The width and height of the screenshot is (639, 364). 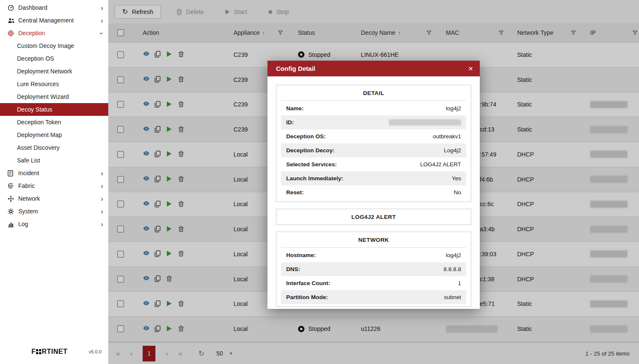 I want to click on detail-label: Hostname:, so click(x=301, y=255).